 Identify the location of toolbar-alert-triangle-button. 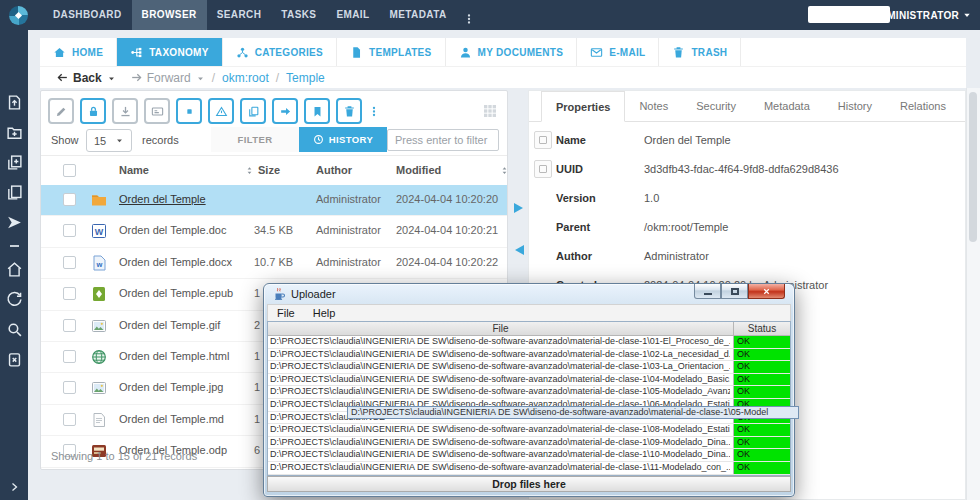
(221, 111).